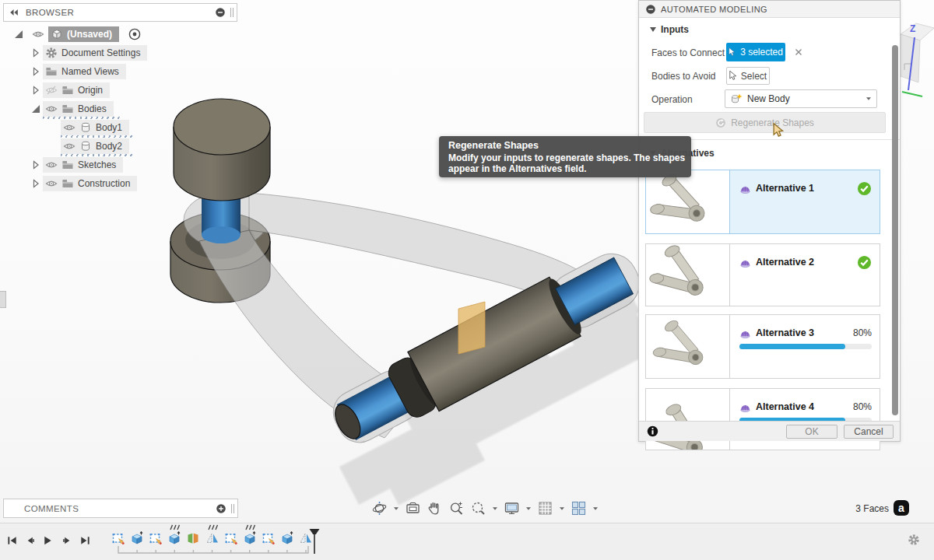  Describe the element at coordinates (495, 509) in the screenshot. I see `fit-dropdown-caret` at that location.